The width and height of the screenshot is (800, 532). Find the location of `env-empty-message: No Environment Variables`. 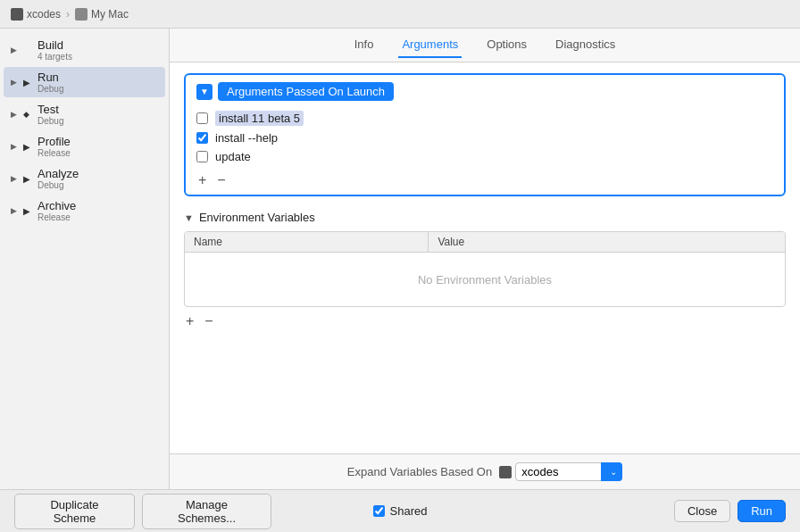

env-empty-message: No Environment Variables is located at coordinates (485, 280).